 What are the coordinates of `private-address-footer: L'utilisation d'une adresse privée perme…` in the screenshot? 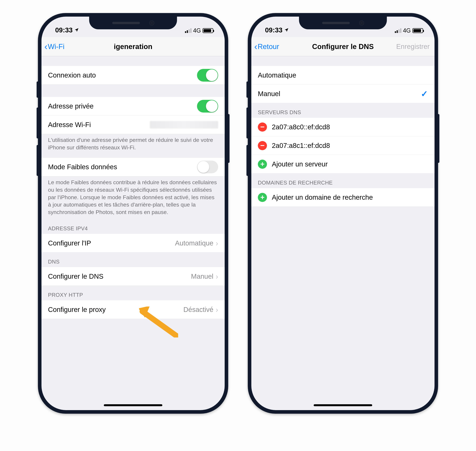 It's located at (133, 144).